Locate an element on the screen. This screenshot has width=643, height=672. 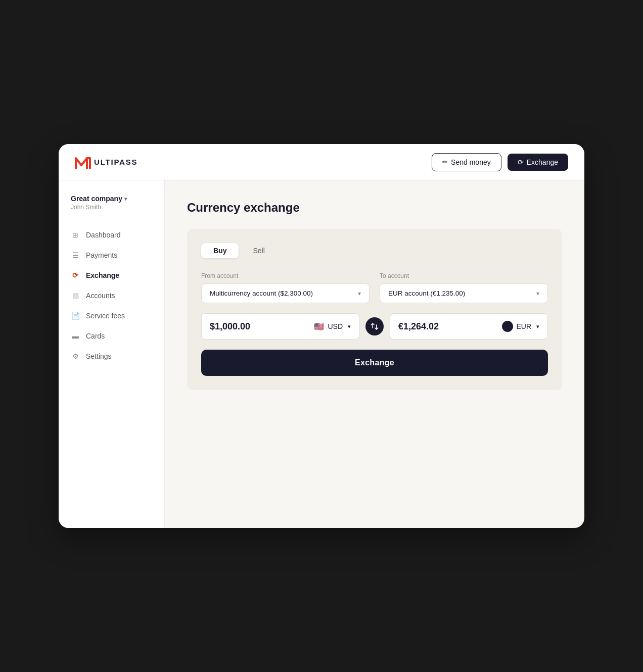
from-account-select: Multicurrency account ($2,300.00) ▾ is located at coordinates (285, 293).